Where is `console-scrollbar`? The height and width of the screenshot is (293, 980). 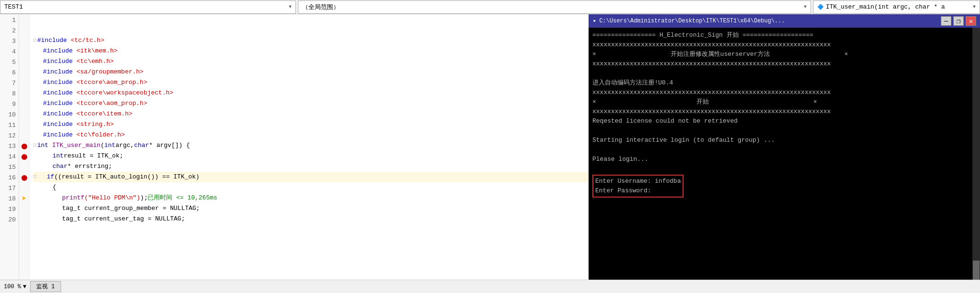
console-scrollbar is located at coordinates (976, 154).